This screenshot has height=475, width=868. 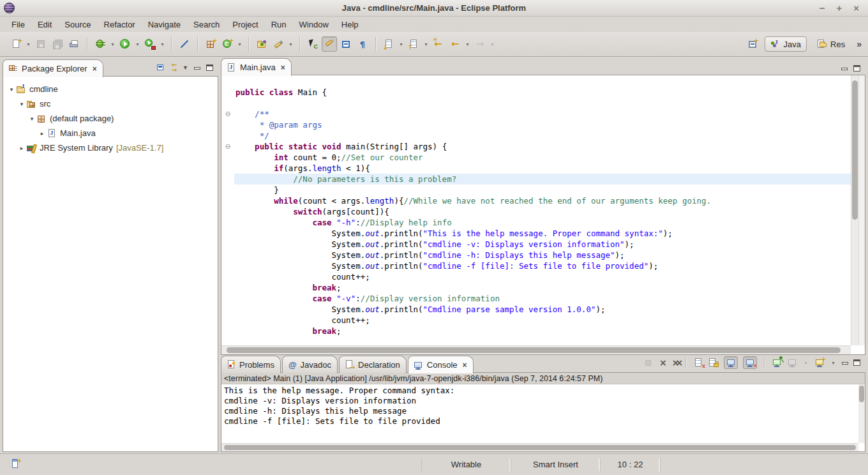 What do you see at coordinates (184, 44) in the screenshot?
I see `skip-all-breakpoints-button` at bounding box center [184, 44].